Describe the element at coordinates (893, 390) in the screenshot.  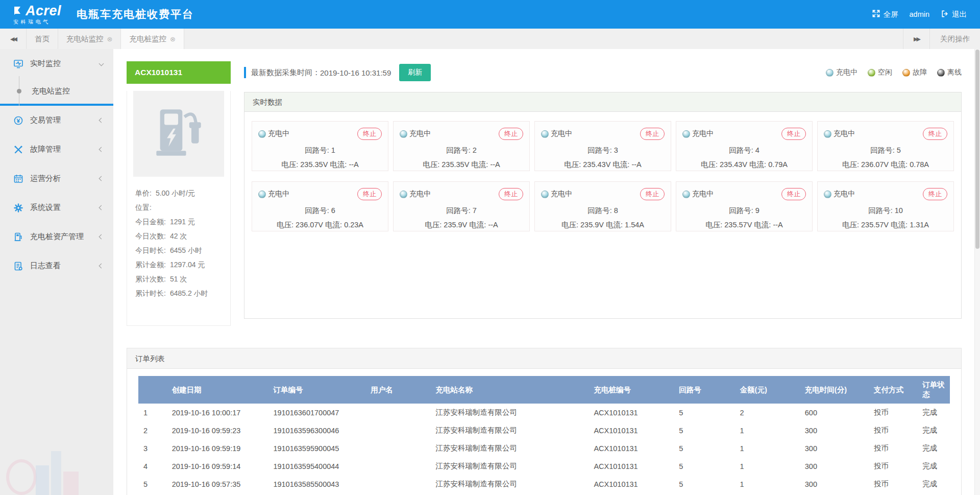
I see `column-header: 支付方式` at that location.